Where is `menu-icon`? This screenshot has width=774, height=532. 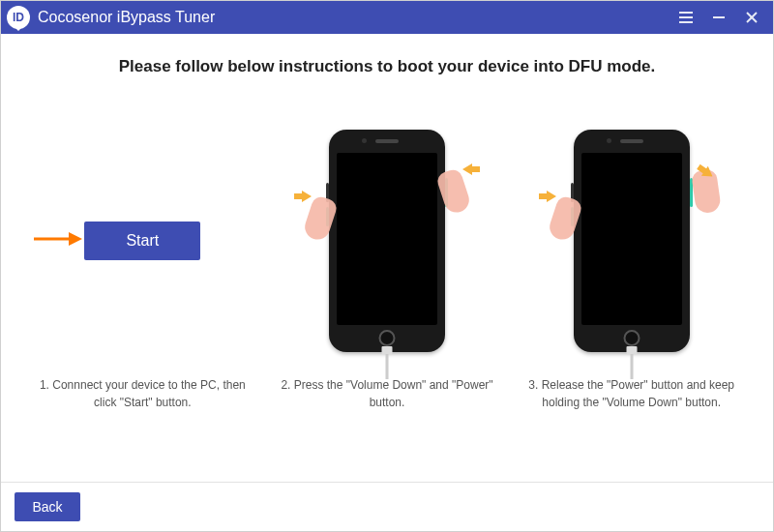 menu-icon is located at coordinates (686, 17).